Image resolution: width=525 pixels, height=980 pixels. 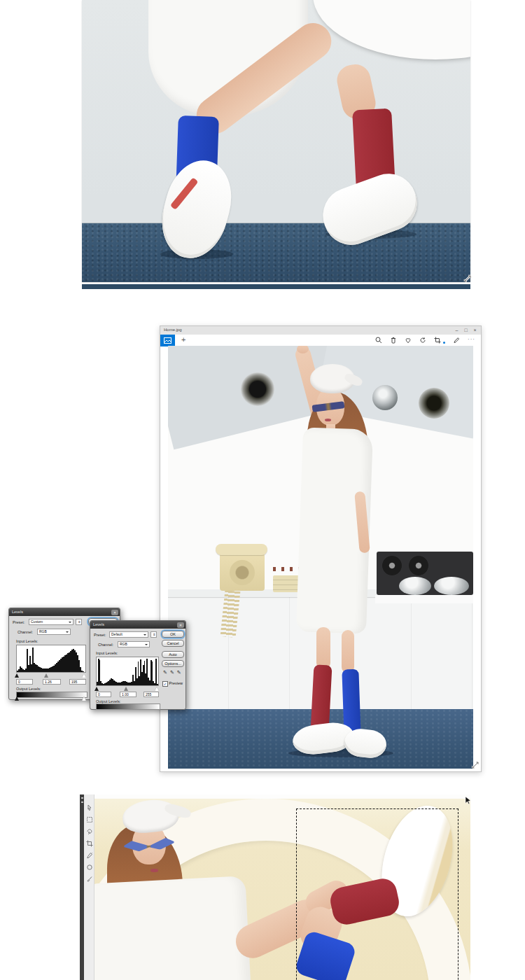 What do you see at coordinates (90, 879) in the screenshot?
I see `brush-tool-icon` at bounding box center [90, 879].